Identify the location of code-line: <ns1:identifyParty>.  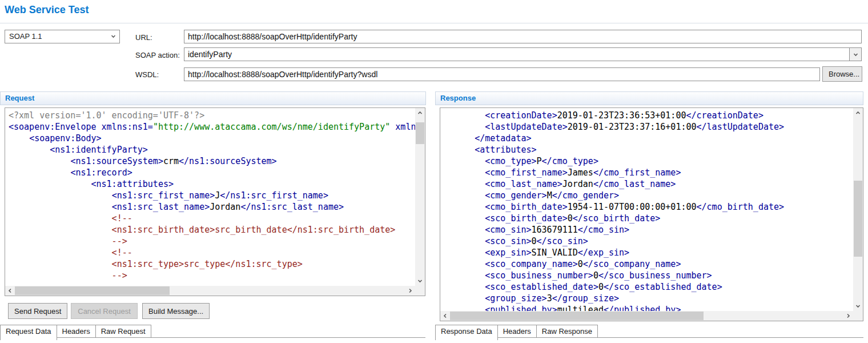
(212, 150).